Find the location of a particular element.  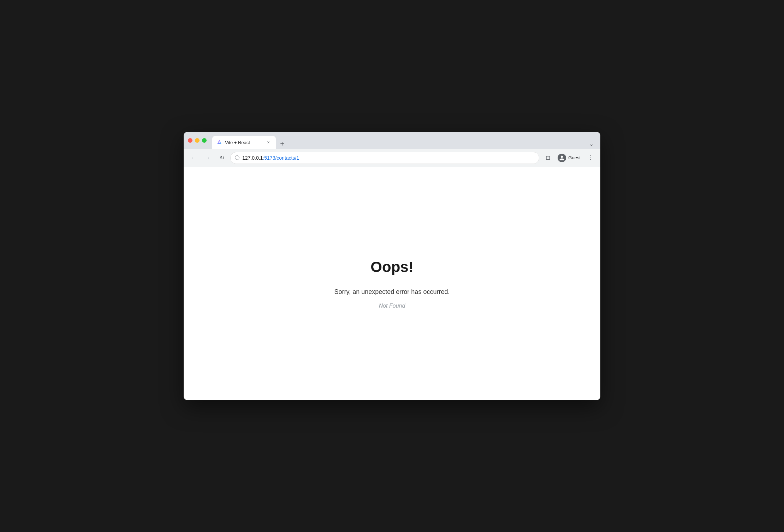

back-button: ← is located at coordinates (194, 158).